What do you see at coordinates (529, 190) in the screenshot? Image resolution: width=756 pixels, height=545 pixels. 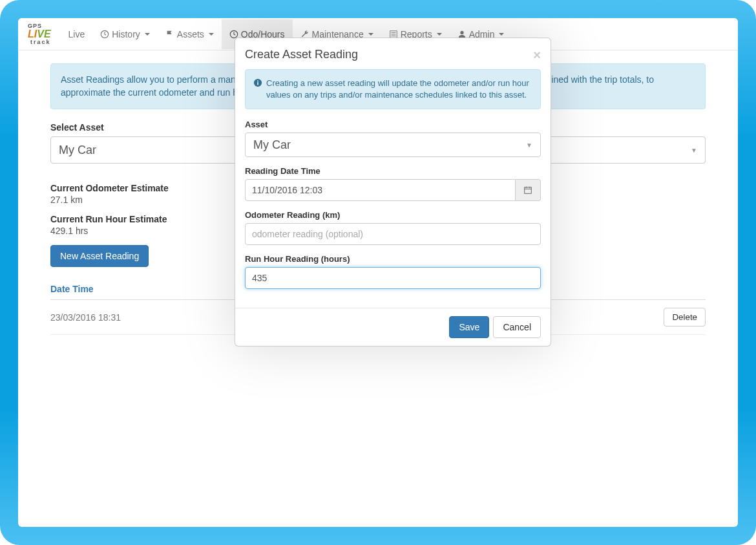 I see `calendar-button` at bounding box center [529, 190].